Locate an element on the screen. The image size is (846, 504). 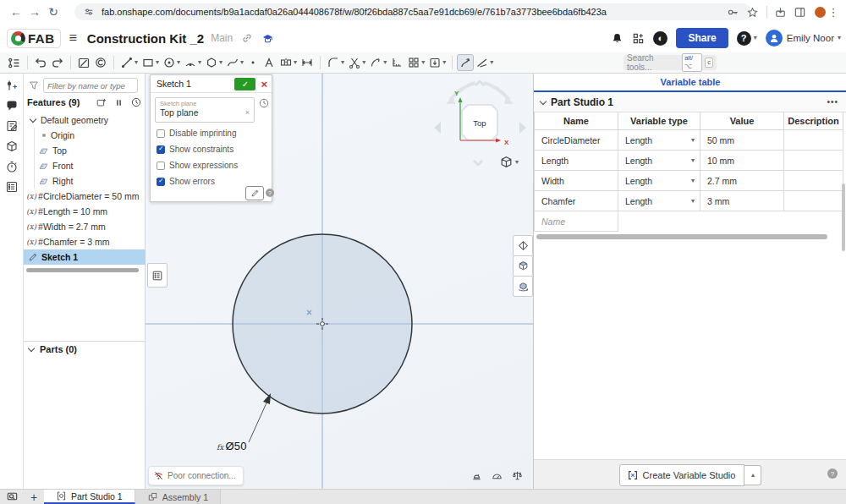
tab-variable-table: Variable table is located at coordinates (690, 82).